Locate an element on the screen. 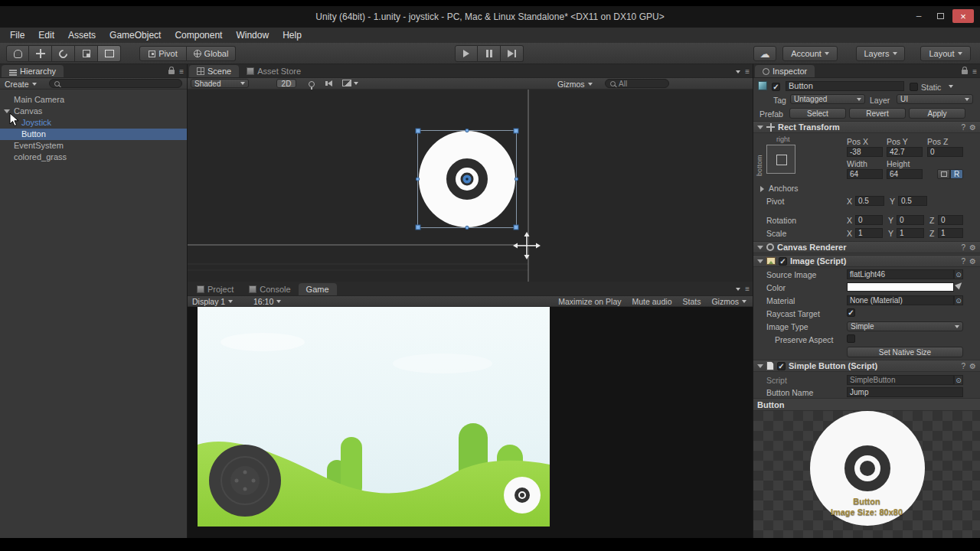 The height and width of the screenshot is (551, 980). color-swatch is located at coordinates (900, 287).